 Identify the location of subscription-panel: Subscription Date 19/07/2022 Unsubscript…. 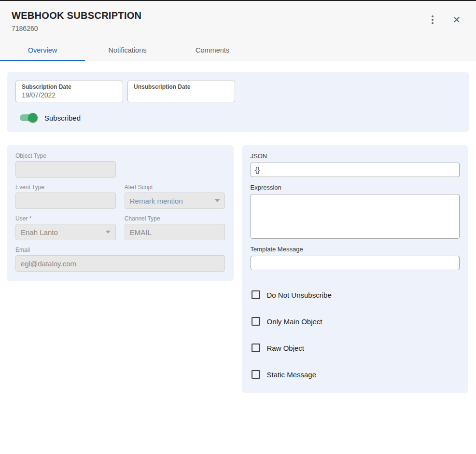
(238, 102).